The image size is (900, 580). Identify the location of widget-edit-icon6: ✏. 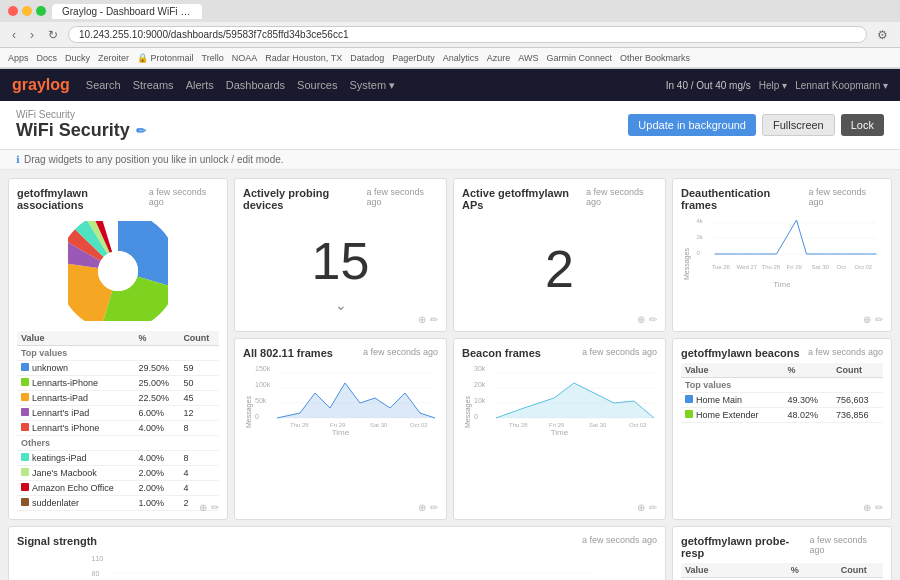
(879, 320).